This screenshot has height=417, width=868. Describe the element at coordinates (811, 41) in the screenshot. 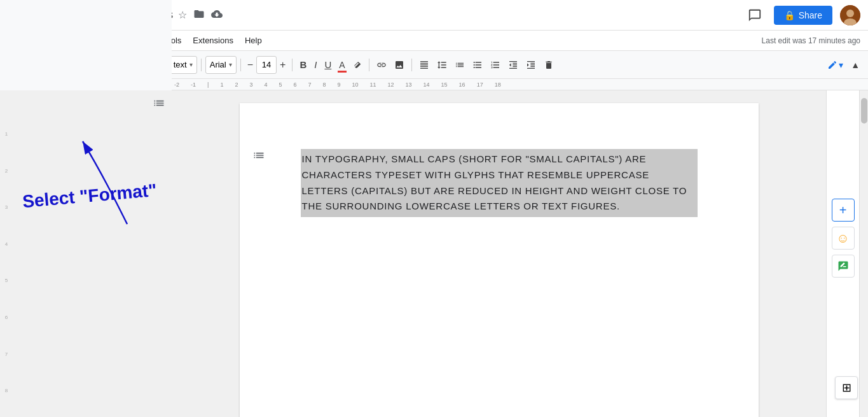

I see `last-edit-text: Last edit was 17 minutes ago` at that location.